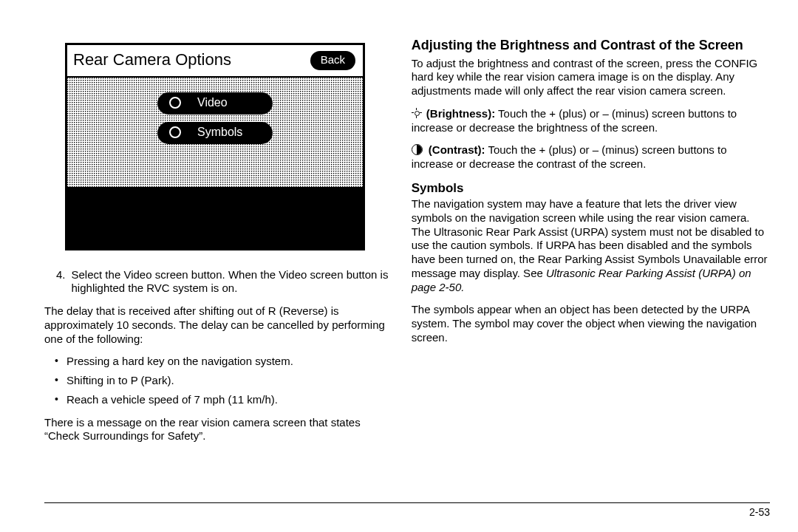 The image size is (798, 532). I want to click on delay-paragraph: The delay that is received after shiftin…, so click(217, 325).